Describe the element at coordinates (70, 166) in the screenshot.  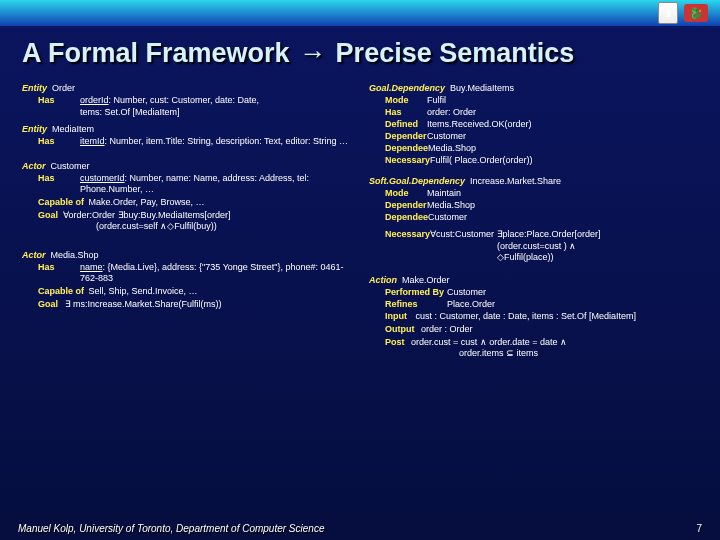
I see `actor-name: Customer` at that location.